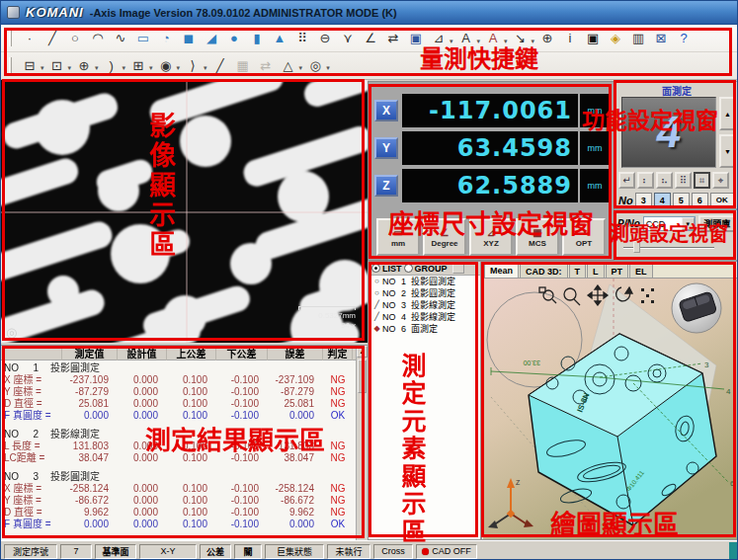 The height and width of the screenshot is (560, 738). Describe the element at coordinates (644, 200) in the screenshot. I see `no-button-3: 3` at that location.